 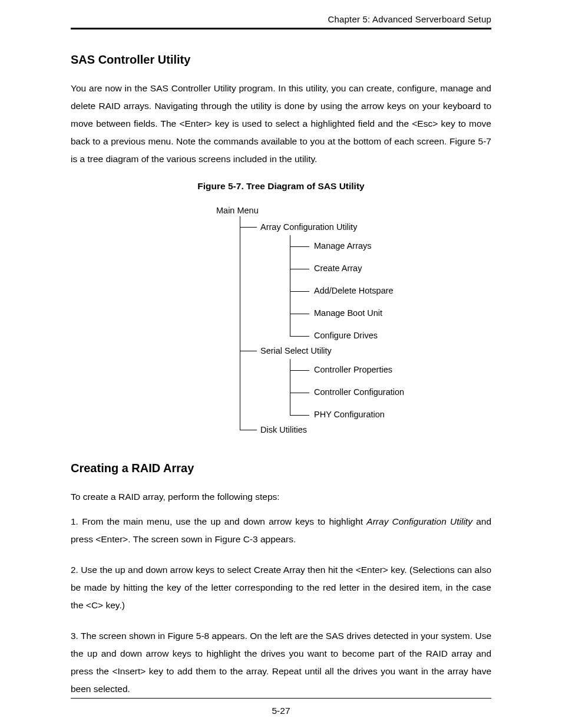 I want to click on tree-leaf: Manage Arrays, so click(x=356, y=252).